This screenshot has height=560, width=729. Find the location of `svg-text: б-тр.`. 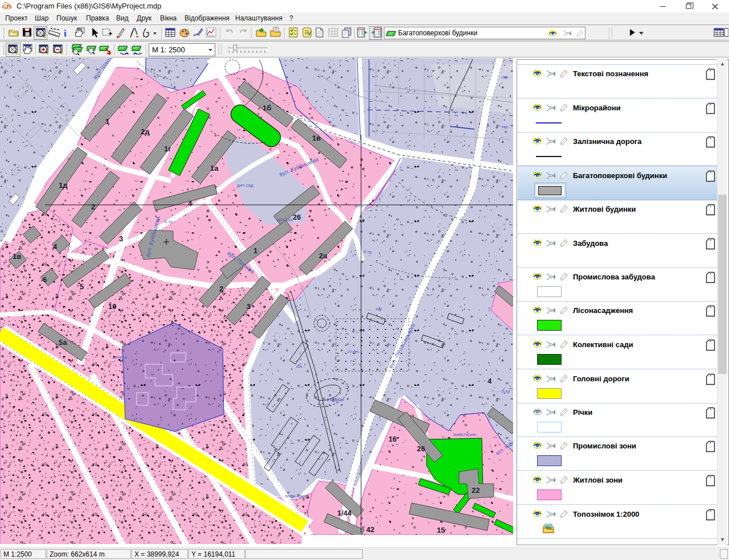

svg-text: б-тр. is located at coordinates (169, 222).